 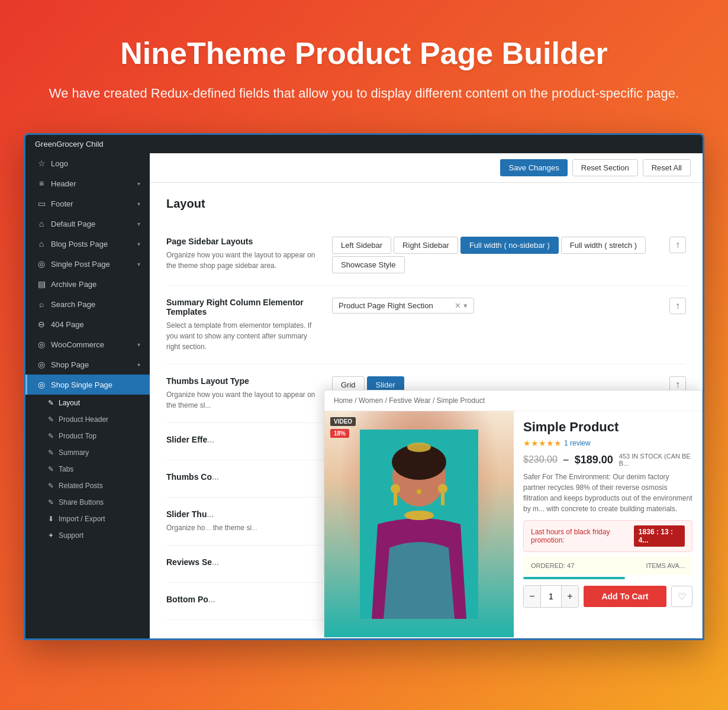 I want to click on reset-section-button: Reset Section, so click(x=605, y=168).